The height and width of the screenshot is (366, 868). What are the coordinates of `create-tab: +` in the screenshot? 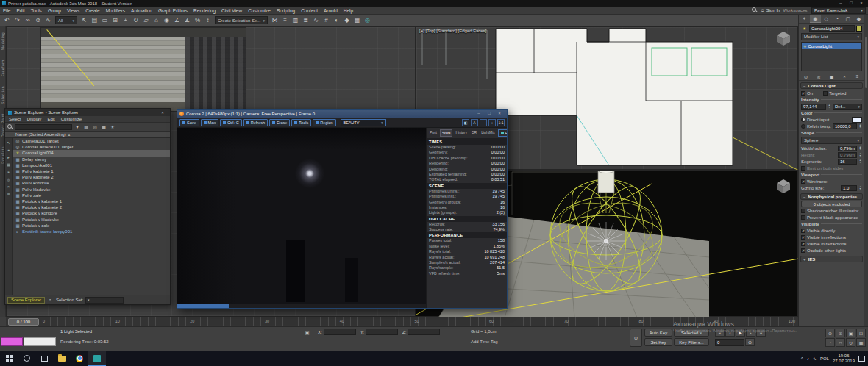 It's located at (805, 19).